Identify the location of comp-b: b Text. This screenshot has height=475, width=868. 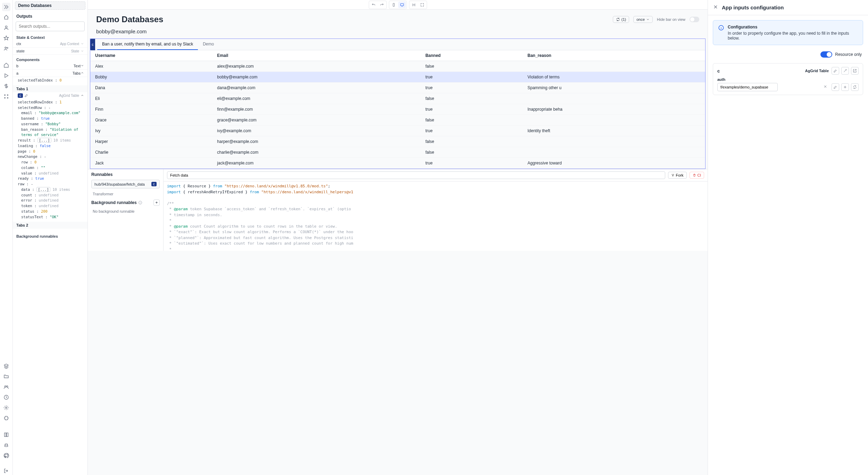
(50, 66).